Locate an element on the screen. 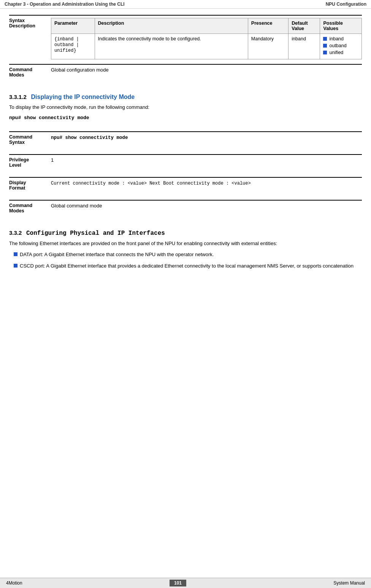 This screenshot has height=588, width=371. cell-default-value: inband is located at coordinates (304, 46).